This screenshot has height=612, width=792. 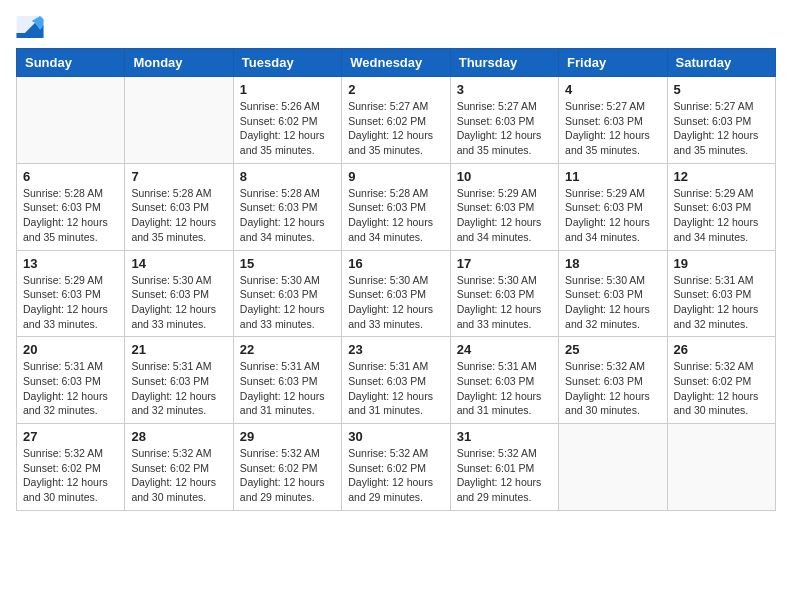 I want to click on day-number: 24, so click(x=504, y=350).